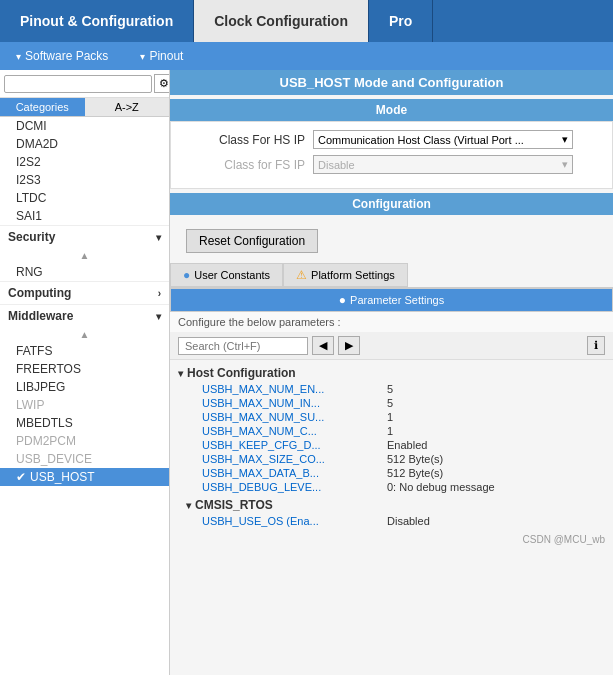  What do you see at coordinates (84, 441) in the screenshot?
I see `sidebar-item-pdm2pcm: PDM2PCM` at bounding box center [84, 441].